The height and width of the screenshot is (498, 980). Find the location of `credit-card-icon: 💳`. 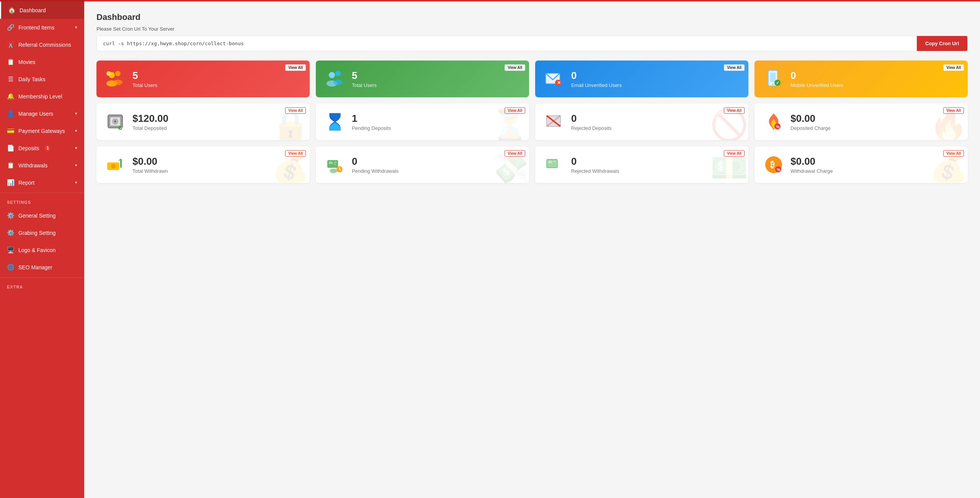

credit-card-icon: 💳 is located at coordinates (11, 131).